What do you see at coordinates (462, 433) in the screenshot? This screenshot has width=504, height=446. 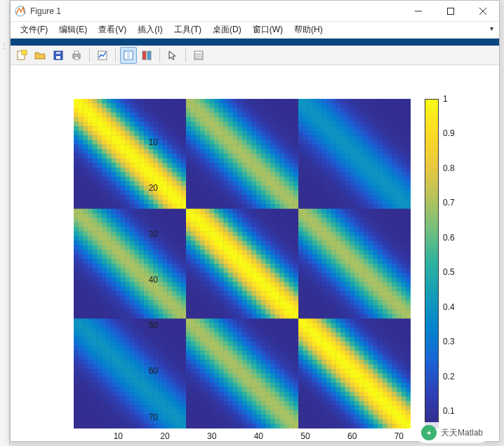 I see `watermark-text: 天天Matlab` at bounding box center [462, 433].